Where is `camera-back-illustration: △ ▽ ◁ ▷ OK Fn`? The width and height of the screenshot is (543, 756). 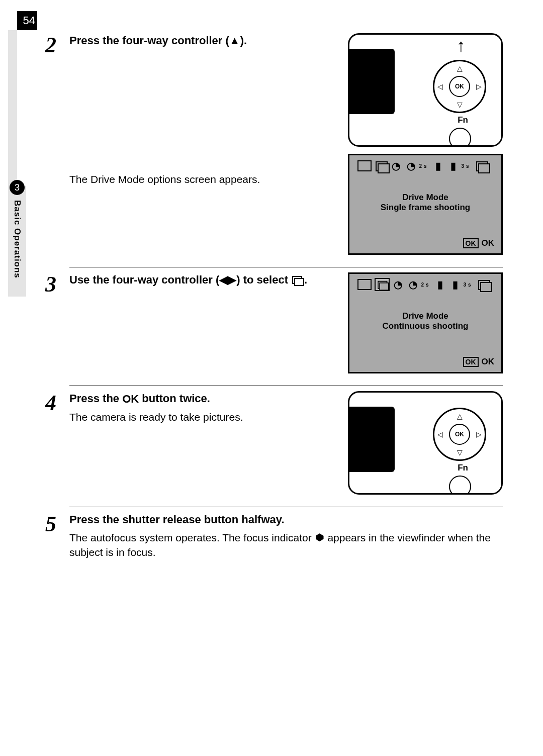 camera-back-illustration: △ ▽ ◁ ▷ OK Fn is located at coordinates (425, 443).